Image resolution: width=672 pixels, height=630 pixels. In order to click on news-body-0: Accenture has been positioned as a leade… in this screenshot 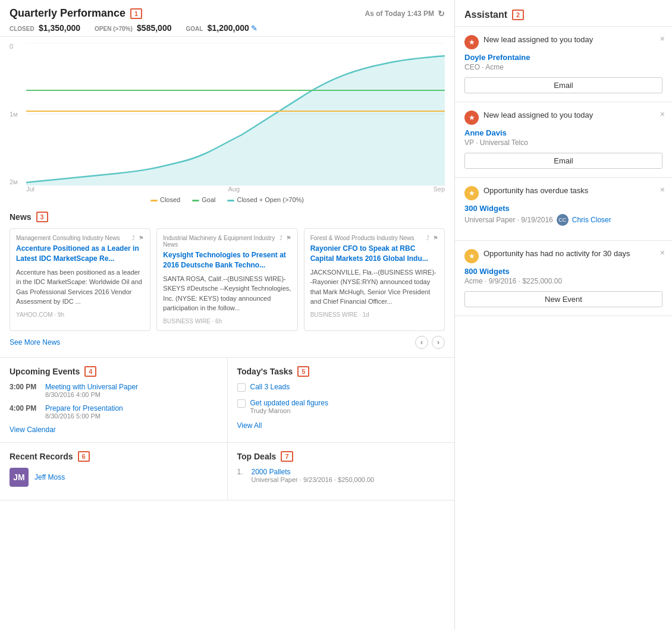, I will do `click(80, 287)`.